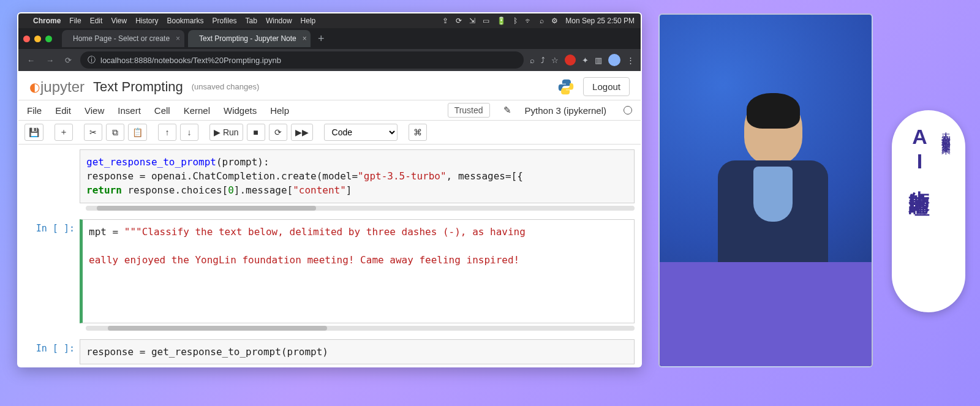  I want to click on new-tab-button: +, so click(321, 39).